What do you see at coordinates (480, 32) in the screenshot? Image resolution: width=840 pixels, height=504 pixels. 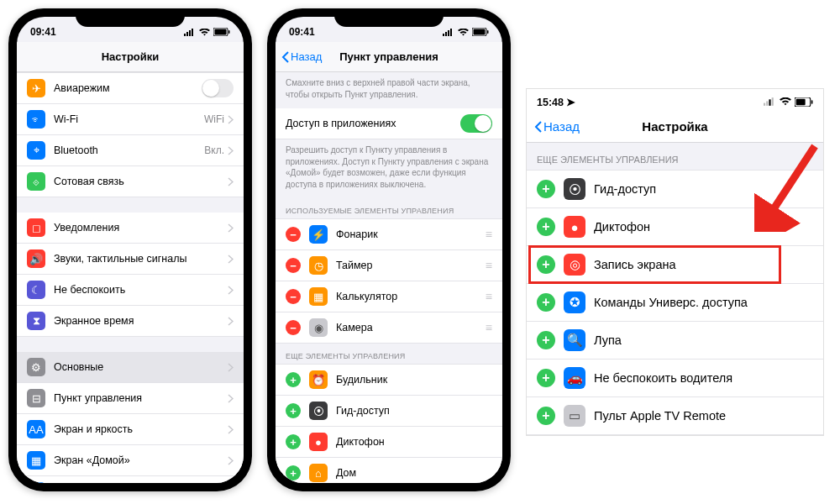 I see `battery-icon` at bounding box center [480, 32].